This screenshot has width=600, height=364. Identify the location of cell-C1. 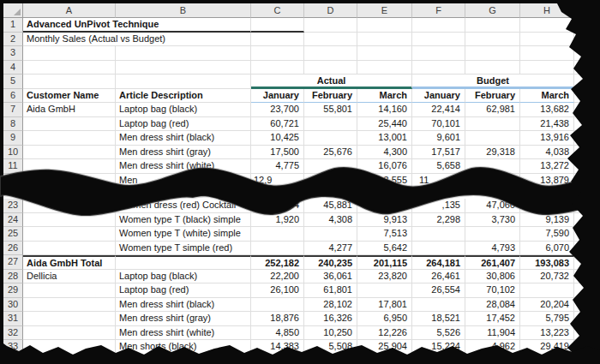
(278, 26).